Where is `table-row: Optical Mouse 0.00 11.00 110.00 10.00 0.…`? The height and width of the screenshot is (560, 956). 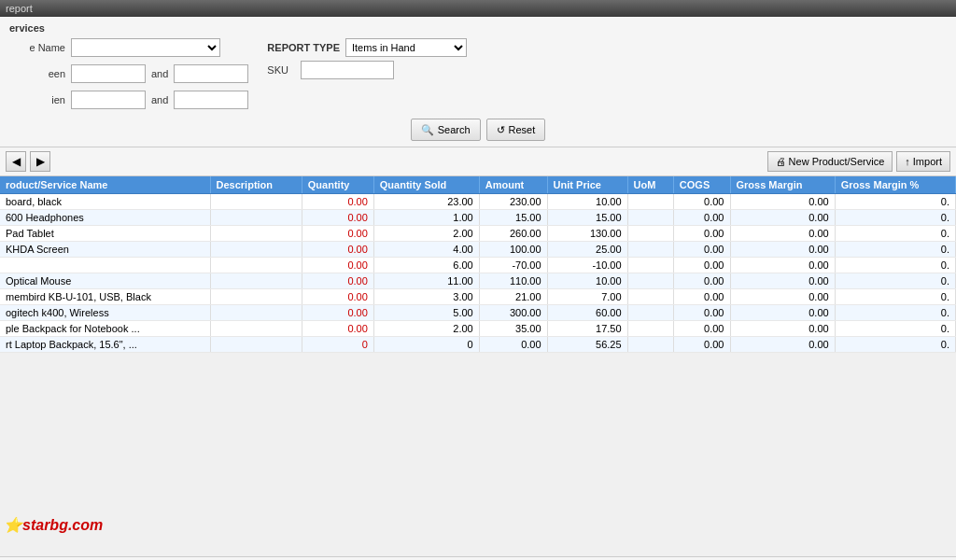 table-row: Optical Mouse 0.00 11.00 110.00 10.00 0.… is located at coordinates (478, 282).